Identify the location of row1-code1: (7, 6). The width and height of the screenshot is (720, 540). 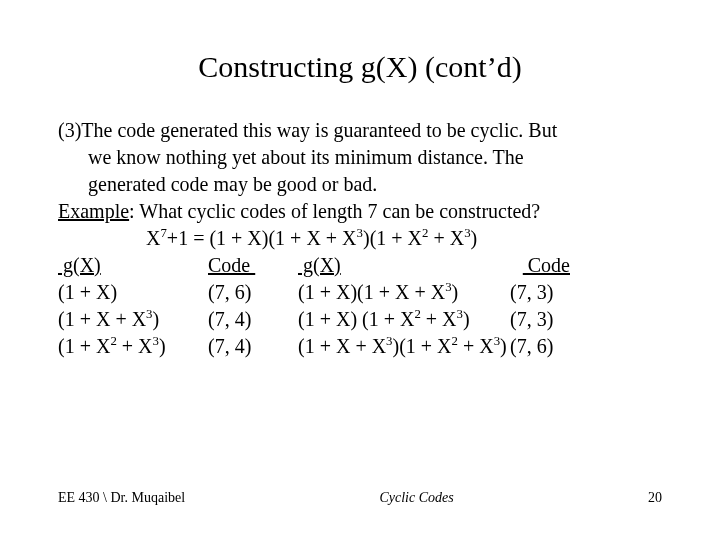
(253, 292).